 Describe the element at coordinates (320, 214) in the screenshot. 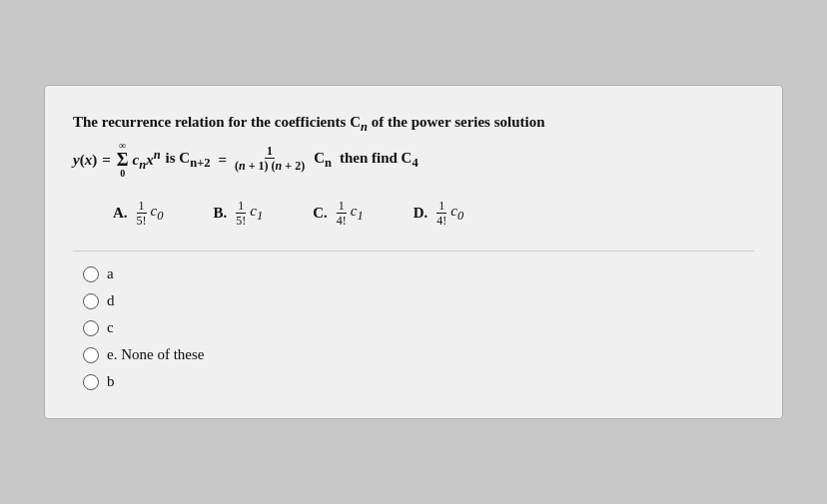

I see `choice-c-letter: C.` at that location.